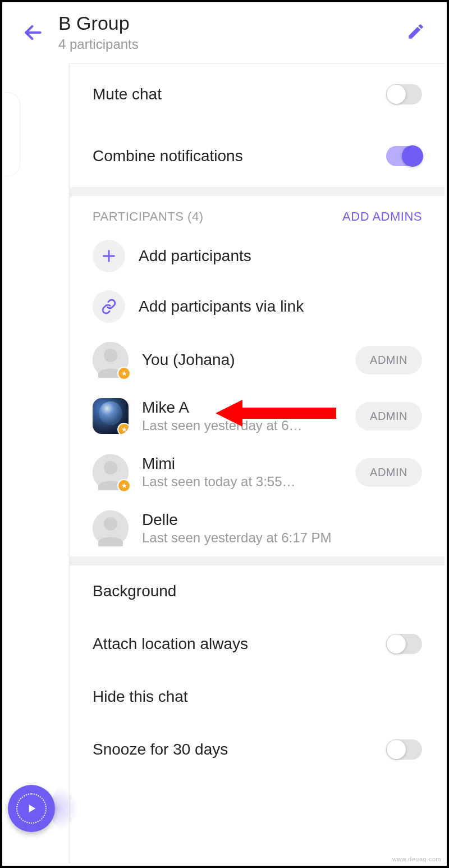 The width and height of the screenshot is (449, 868). What do you see at coordinates (171, 644) in the screenshot?
I see `attach-location-label: Attach location always` at bounding box center [171, 644].